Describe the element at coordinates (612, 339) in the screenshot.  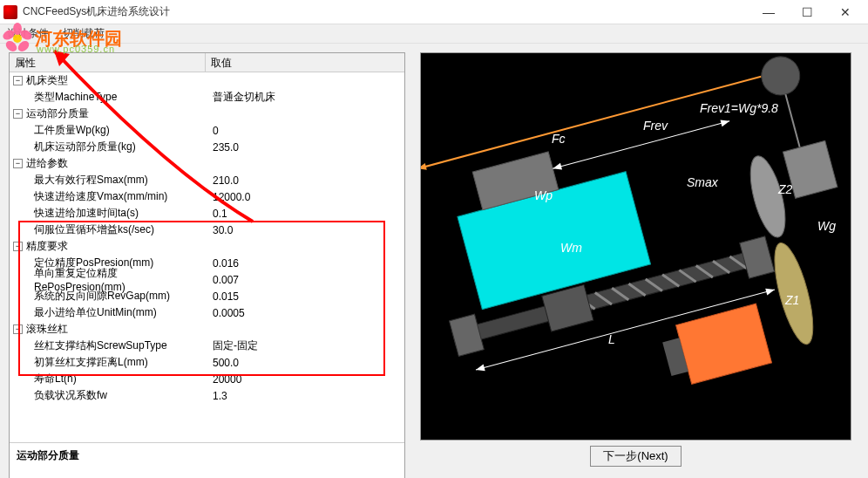
I see `label-l: L` at that location.